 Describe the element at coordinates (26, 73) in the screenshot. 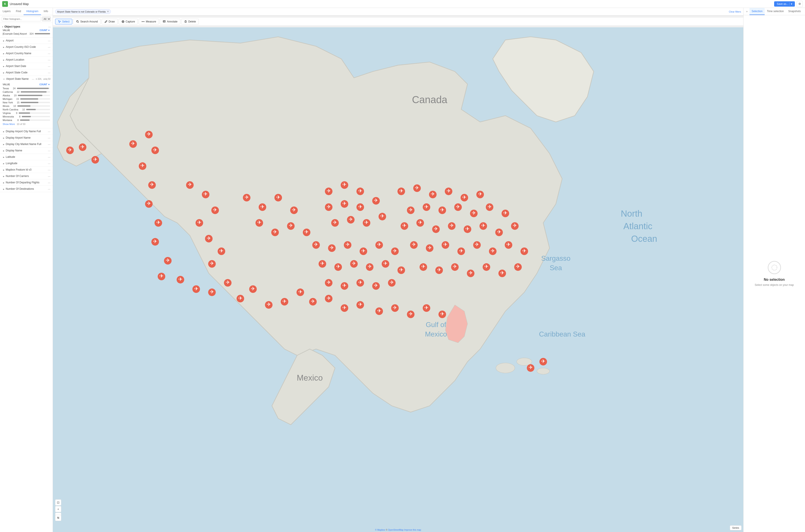

I see `field-item-state-code: Airport State Code` at that location.